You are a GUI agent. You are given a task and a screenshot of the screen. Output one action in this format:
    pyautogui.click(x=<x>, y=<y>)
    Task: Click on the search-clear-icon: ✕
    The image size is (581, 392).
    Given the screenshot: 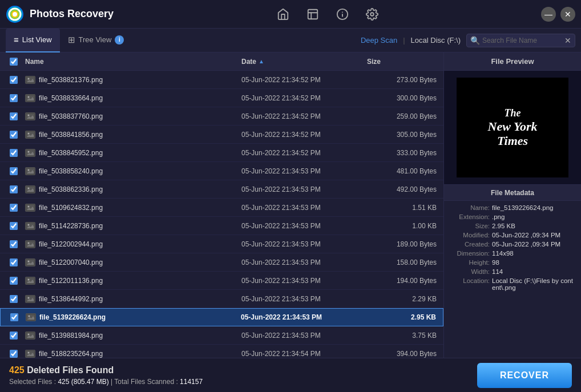 What is the action you would take?
    pyautogui.click(x=568, y=41)
    